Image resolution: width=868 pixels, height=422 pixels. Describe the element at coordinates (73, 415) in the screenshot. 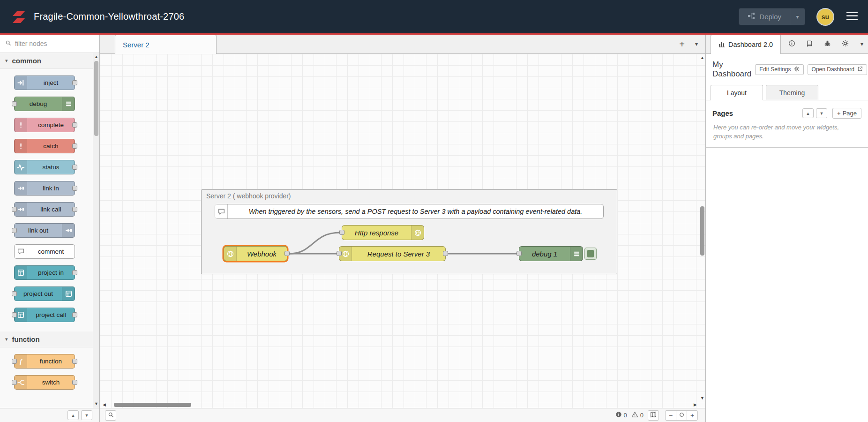

I see `palette-collapse-all-button: ▲` at that location.